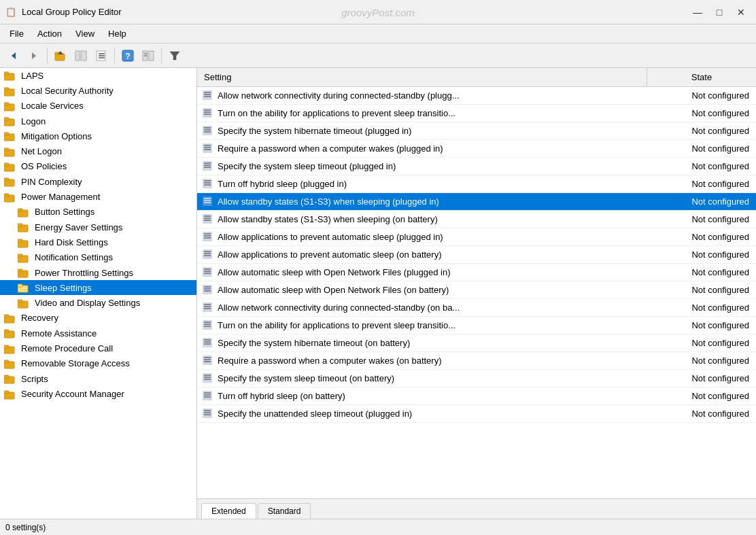 Image resolution: width=756 pixels, height=535 pixels. What do you see at coordinates (477, 131) in the screenshot?
I see `table-row: Specify the system hibernate timeout (pl…` at bounding box center [477, 131].